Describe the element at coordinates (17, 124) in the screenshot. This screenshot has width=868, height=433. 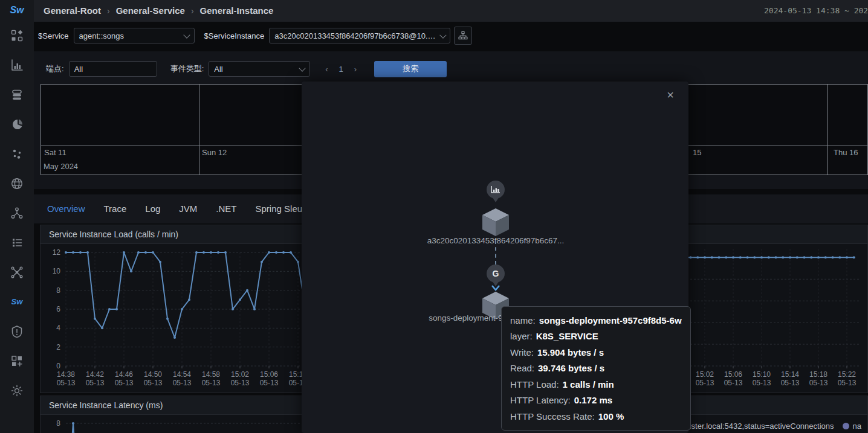
I see `pie-chart-icon` at that location.